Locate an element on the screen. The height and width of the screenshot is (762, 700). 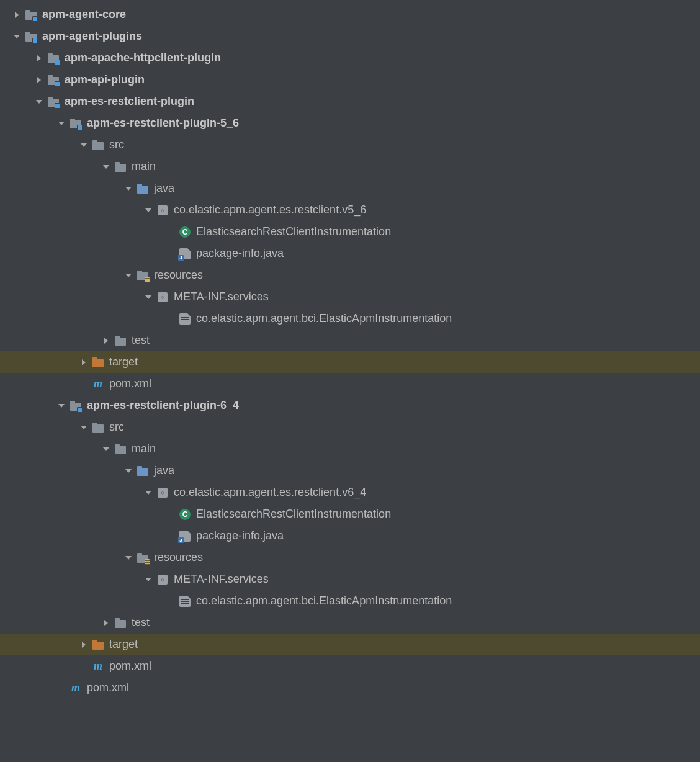
tree-row: co.elastic.apm.agent.es.restclient.v6_4 is located at coordinates (350, 493).